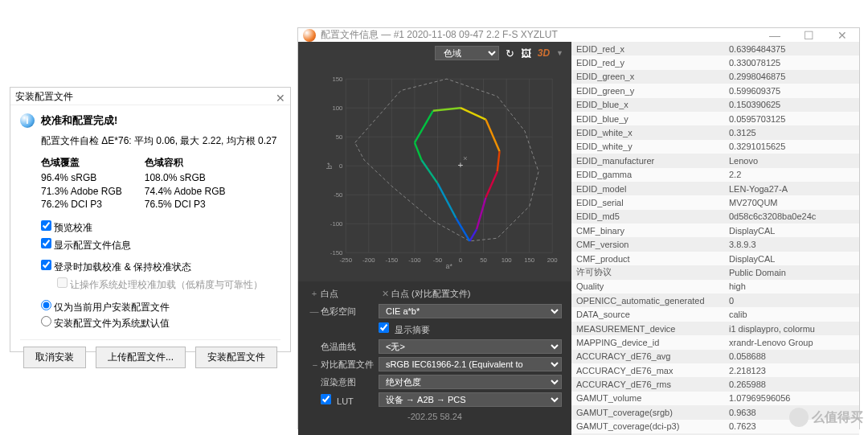  What do you see at coordinates (236, 357) in the screenshot?
I see `install-button: 安装配置文件` at bounding box center [236, 357].